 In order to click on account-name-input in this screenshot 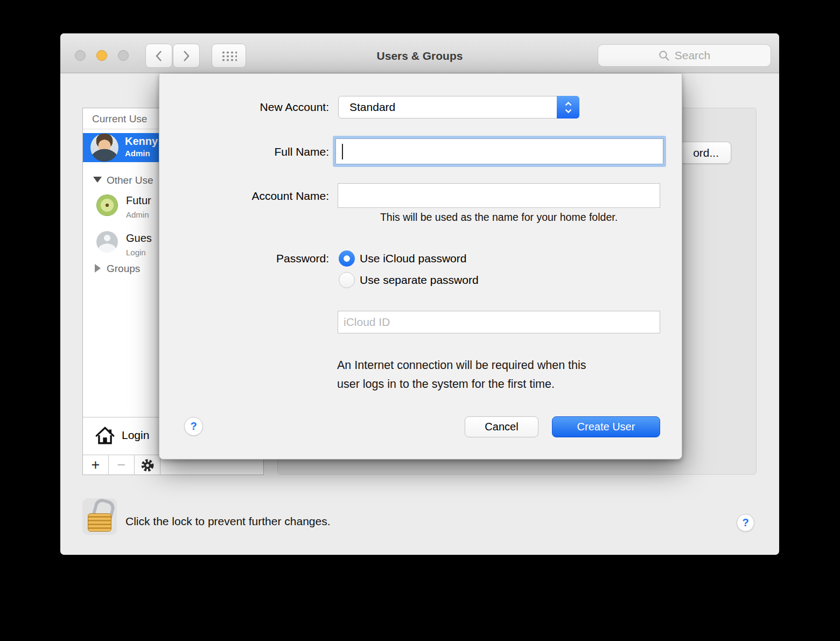, I will do `click(499, 196)`.